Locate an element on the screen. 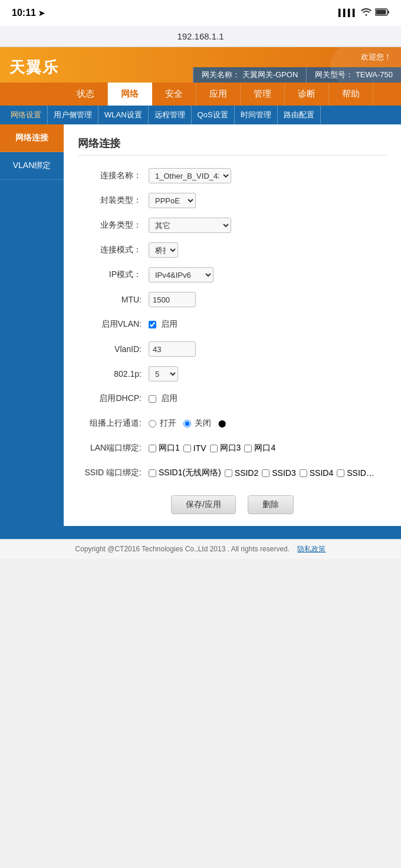  mtu-value is located at coordinates (172, 300).